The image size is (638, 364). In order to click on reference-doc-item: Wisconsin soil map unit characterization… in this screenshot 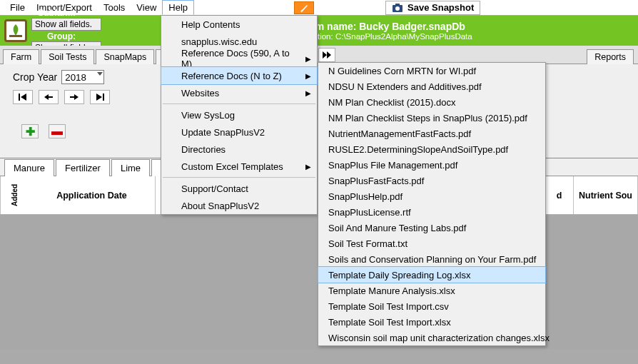, I will do `click(432, 338)`.